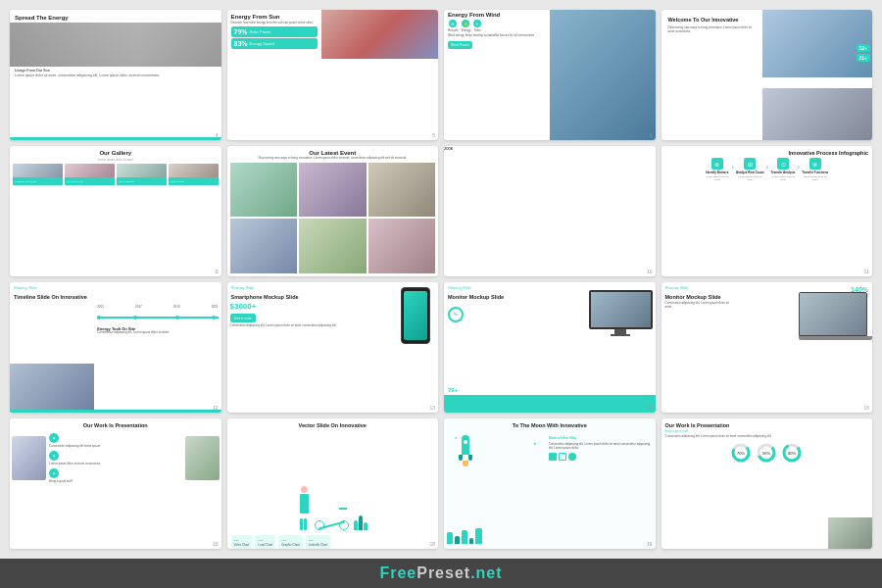  What do you see at coordinates (651, 135) in the screenshot?
I see `slide6-number: 6` at bounding box center [651, 135].